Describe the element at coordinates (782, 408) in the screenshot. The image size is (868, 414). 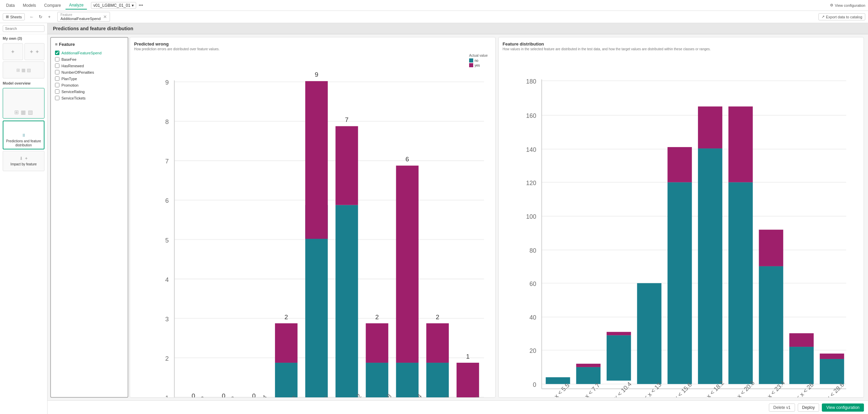
I see `delete-button: Delete v1` at that location.